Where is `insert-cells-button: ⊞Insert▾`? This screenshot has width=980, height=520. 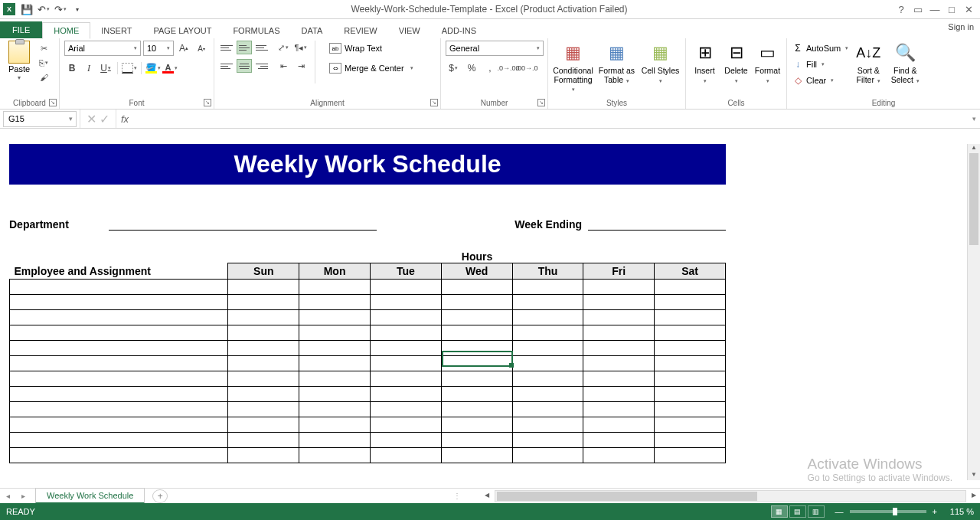
insert-cells-button: ⊞Insert▾ is located at coordinates (704, 63).